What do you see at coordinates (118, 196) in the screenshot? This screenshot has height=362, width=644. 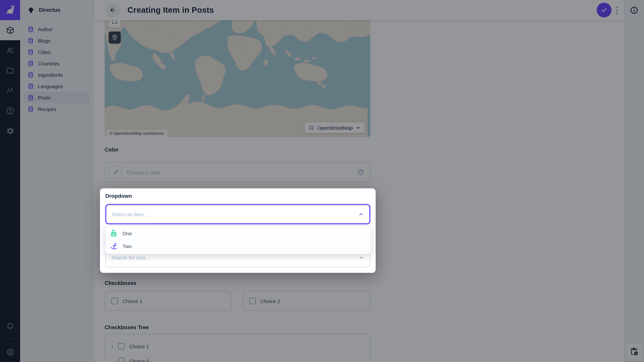 I see `dropdown-field-label: Dropdown` at bounding box center [118, 196].